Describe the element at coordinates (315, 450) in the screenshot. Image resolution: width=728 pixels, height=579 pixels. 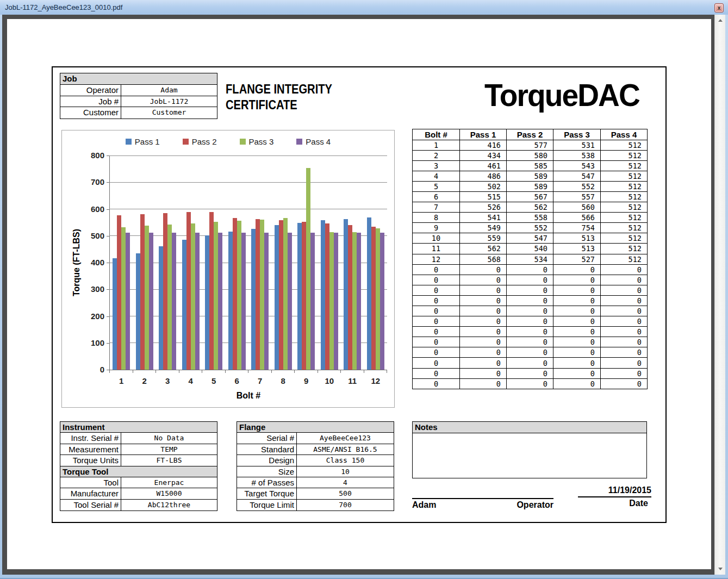
I see `kv-row: StandardASME/ANSI B16.5` at that location.